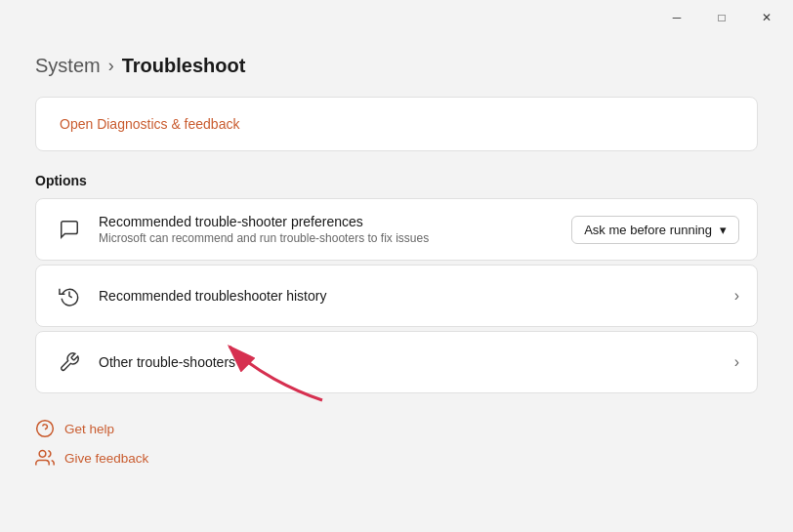  I want to click on option-title-preferences: Recommended trouble-shooter preferences, so click(335, 222).